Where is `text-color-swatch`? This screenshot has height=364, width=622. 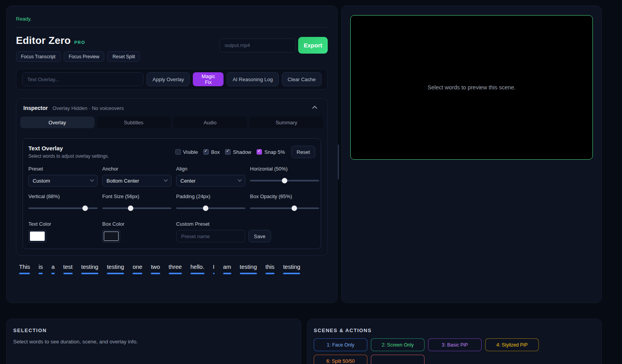
text-color-swatch is located at coordinates (37, 236).